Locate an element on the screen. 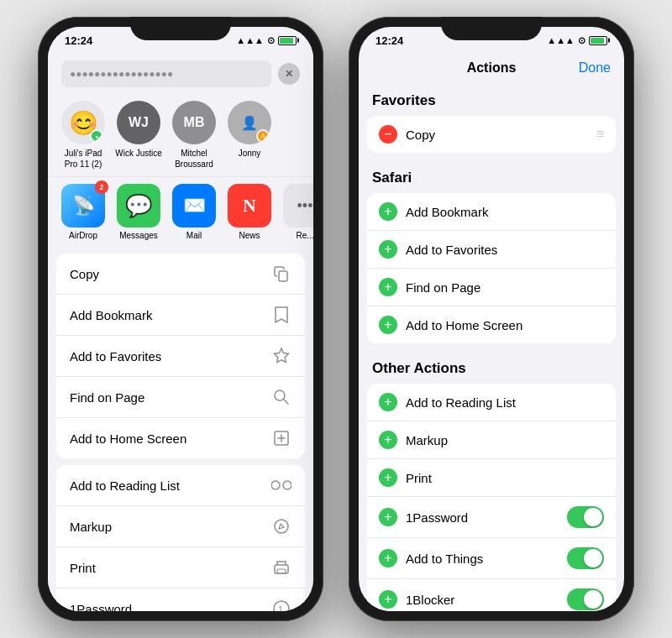 The width and height of the screenshot is (672, 638). other-reading-label: Add to Reading List is located at coordinates (505, 403).